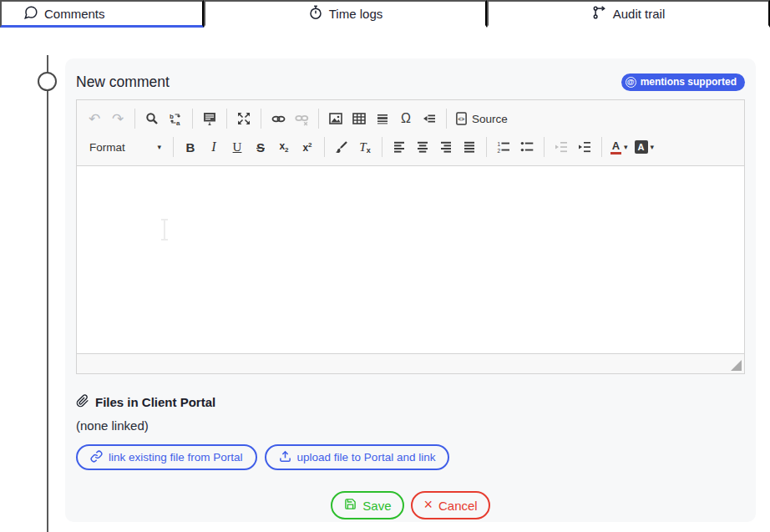 The width and height of the screenshot is (770, 532). I want to click on files-section-title: Files in Client Portal, so click(411, 403).